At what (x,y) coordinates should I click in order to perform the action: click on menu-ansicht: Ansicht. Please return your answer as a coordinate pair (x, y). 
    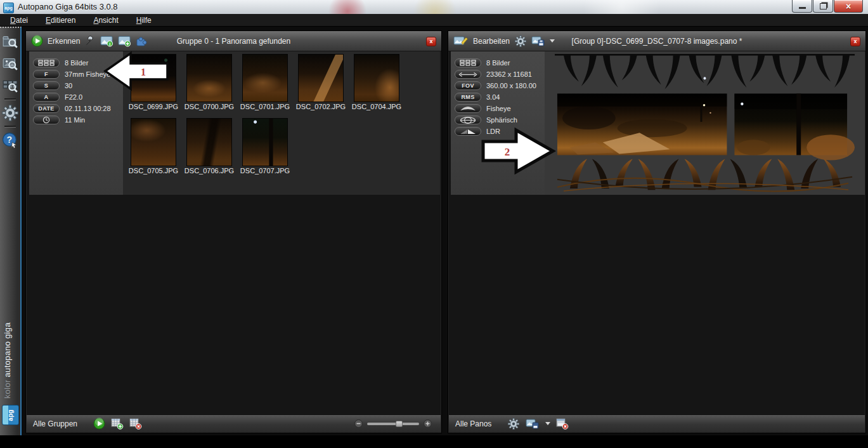
    Looking at the image, I should click on (105, 20).